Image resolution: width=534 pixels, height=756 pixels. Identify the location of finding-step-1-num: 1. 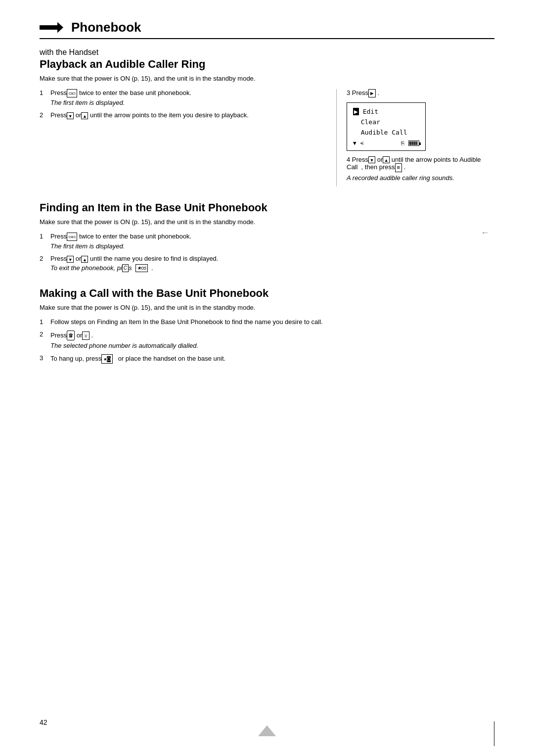
(43, 241).